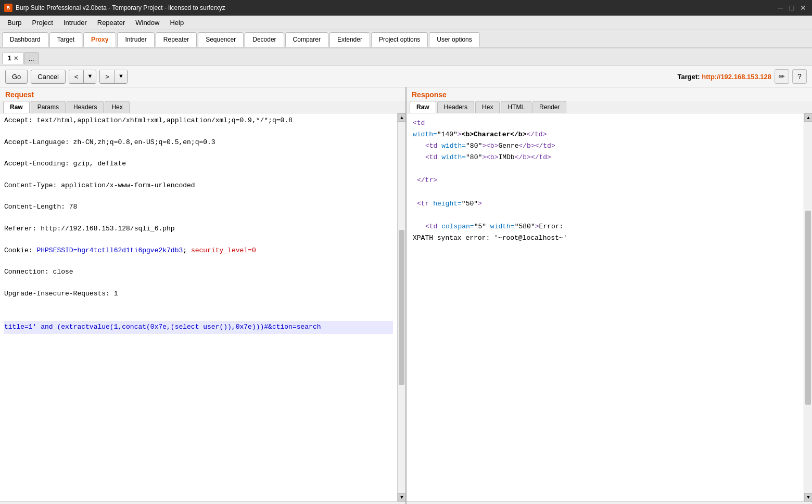 Image resolution: width=812 pixels, height=504 pixels. Describe the element at coordinates (401, 307) in the screenshot. I see `request-scrollbar: ▲ ▼` at that location.